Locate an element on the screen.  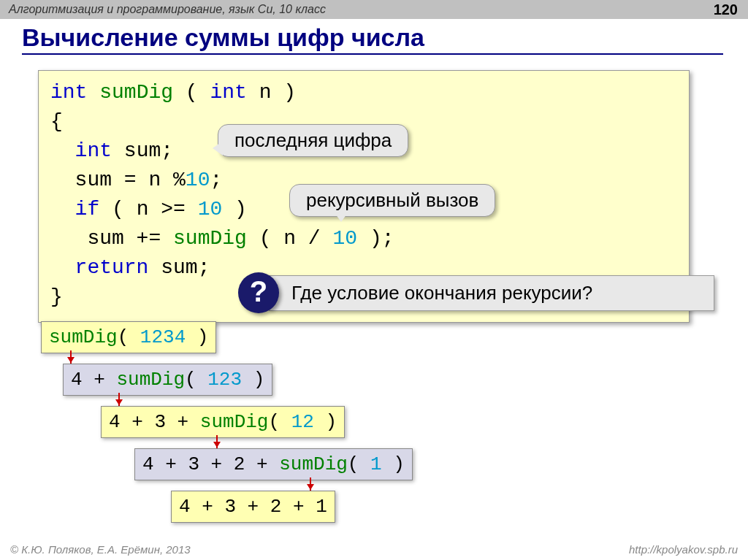
breadcrumb: Алгоритмизация и программирование, язык … is located at coordinates (167, 9).